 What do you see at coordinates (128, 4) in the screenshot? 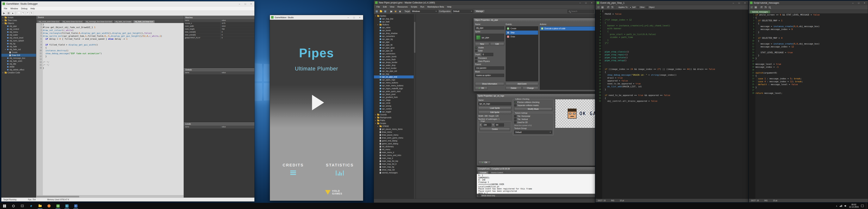
I see `debugger-titlebar: GameMaker: Studio Debugger – □ ×` at bounding box center [128, 4].